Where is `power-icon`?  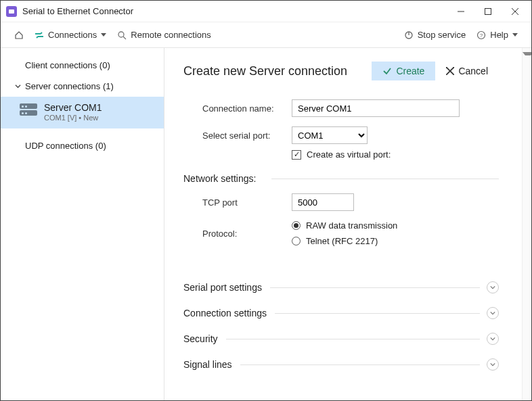 power-icon is located at coordinates (409, 35).